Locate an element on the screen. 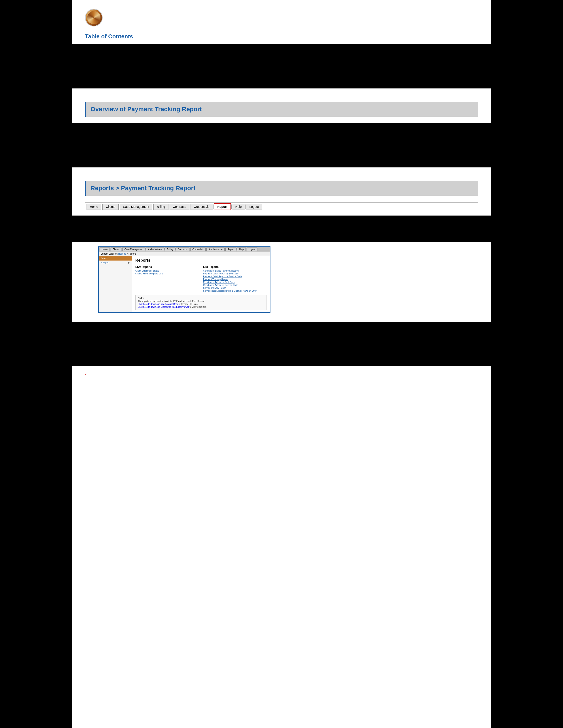  inner-nav-credentials: Credentials is located at coordinates (198, 249).